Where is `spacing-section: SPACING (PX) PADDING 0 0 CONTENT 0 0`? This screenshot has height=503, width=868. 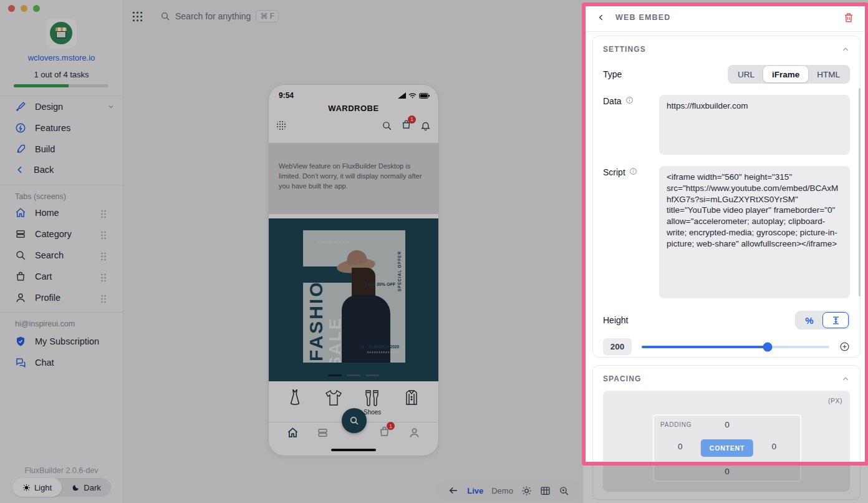 spacing-section: SPACING (PX) PADDING 0 0 CONTENT 0 0 is located at coordinates (726, 432).